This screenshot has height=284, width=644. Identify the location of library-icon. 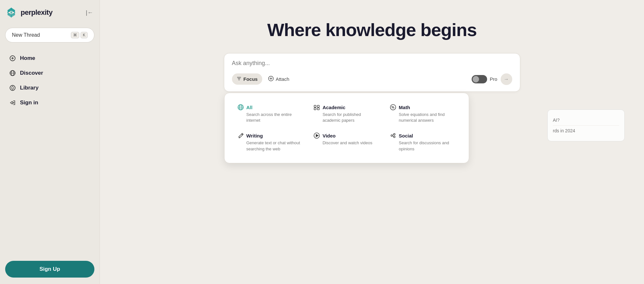
(13, 88).